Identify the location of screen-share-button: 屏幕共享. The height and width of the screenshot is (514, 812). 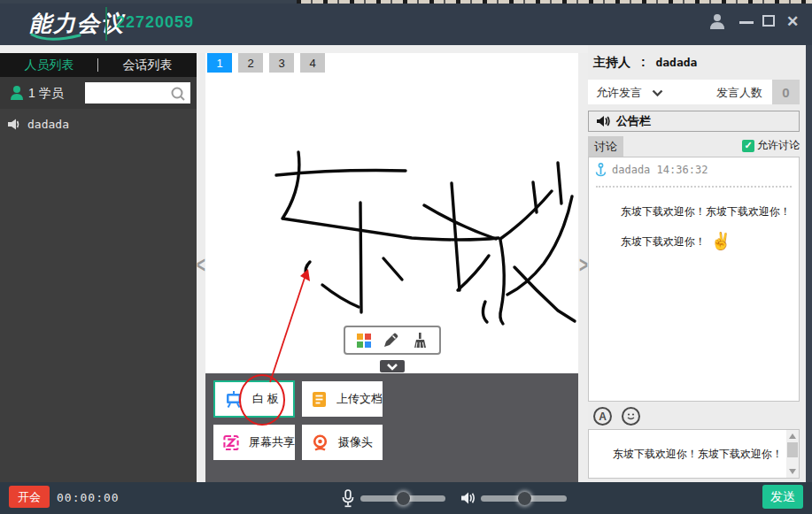
(254, 442).